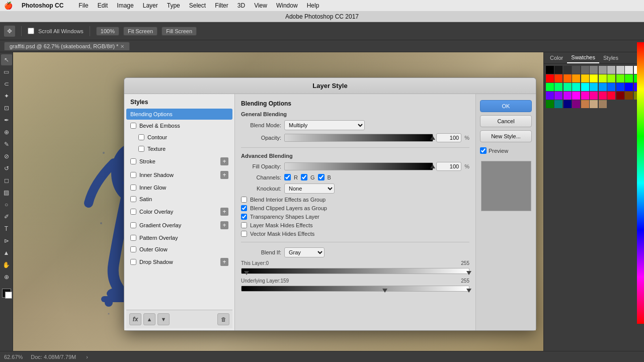 This screenshot has height=362, width=644. Describe the element at coordinates (261, 6) in the screenshot. I see `menu-view: View` at that location.